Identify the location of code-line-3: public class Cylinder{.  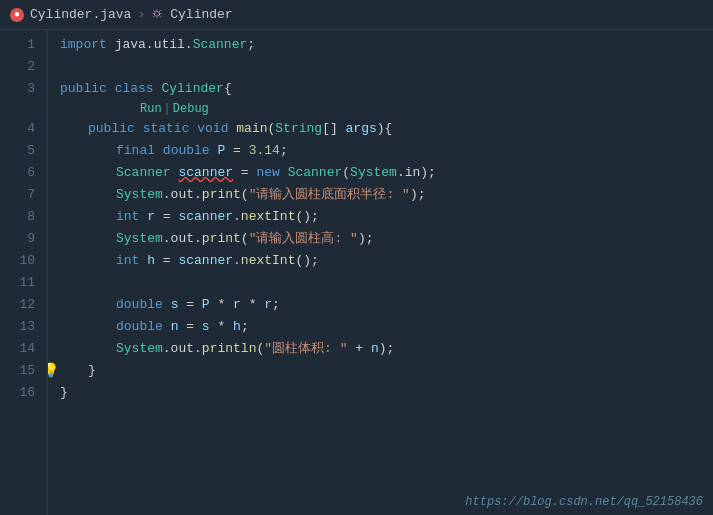
(386, 89).